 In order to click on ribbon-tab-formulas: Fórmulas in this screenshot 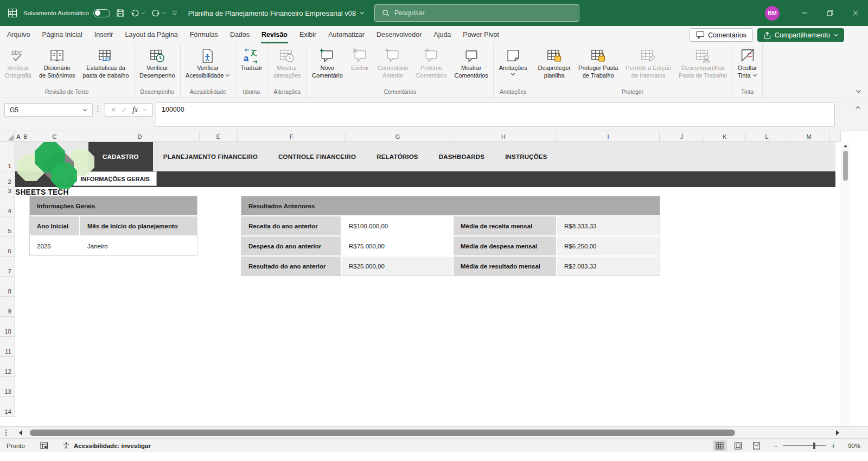, I will do `click(204, 35)`.